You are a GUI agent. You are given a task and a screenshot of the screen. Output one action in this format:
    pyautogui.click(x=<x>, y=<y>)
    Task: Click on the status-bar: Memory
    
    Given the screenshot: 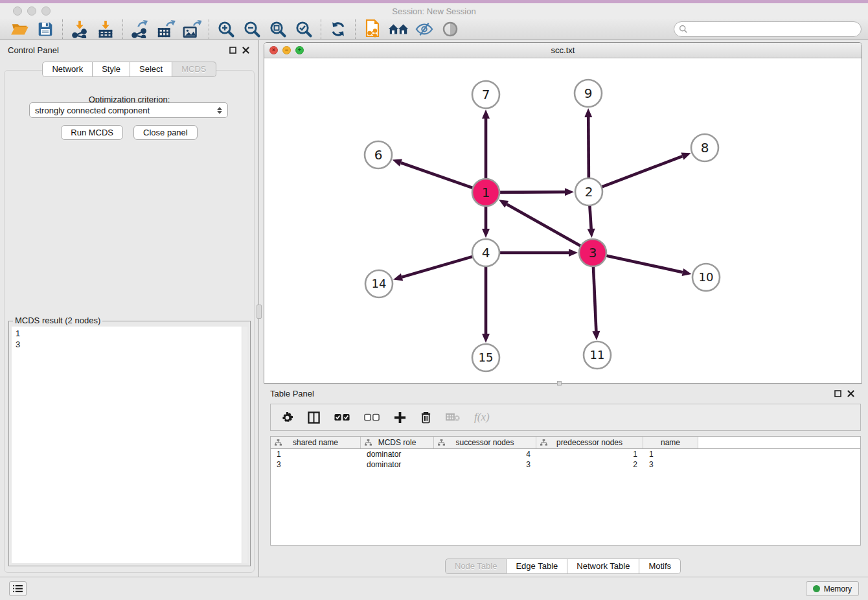 What is the action you would take?
    pyautogui.click(x=434, y=588)
    